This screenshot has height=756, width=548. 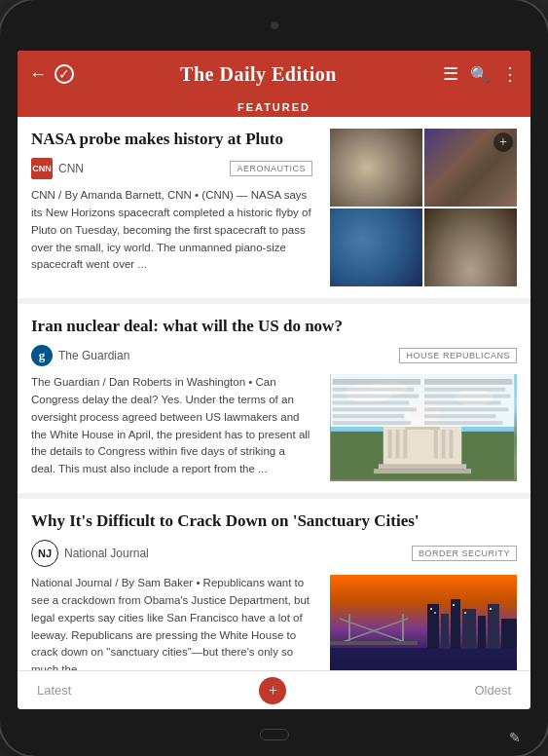 I want to click on capitol-svg, so click(x=422, y=427).